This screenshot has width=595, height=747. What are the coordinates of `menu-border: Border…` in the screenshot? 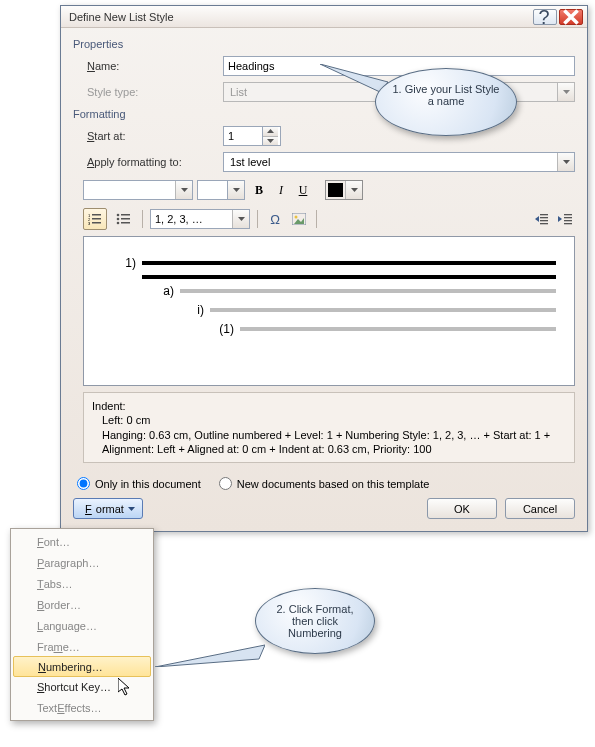 It's located at (82, 604).